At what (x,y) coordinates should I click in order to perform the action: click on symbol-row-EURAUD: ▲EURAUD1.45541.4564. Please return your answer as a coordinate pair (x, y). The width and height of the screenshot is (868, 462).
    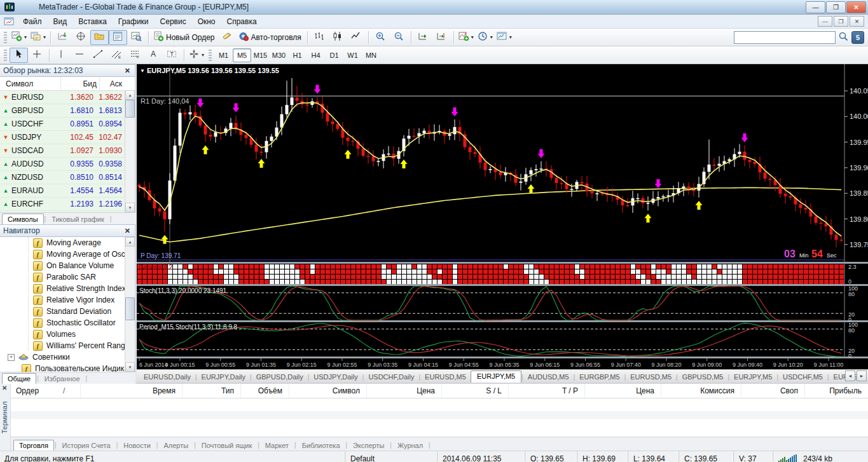
    Looking at the image, I should click on (67, 191).